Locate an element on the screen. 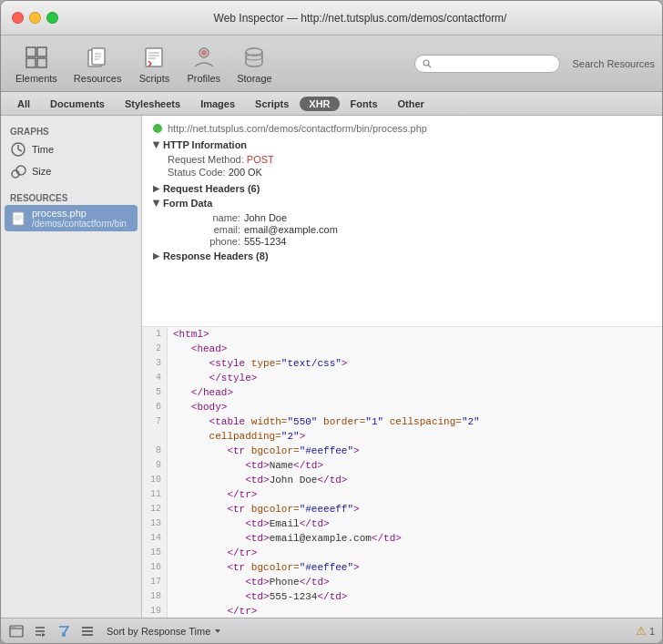 This screenshot has width=663, height=644. status-dot is located at coordinates (158, 128).